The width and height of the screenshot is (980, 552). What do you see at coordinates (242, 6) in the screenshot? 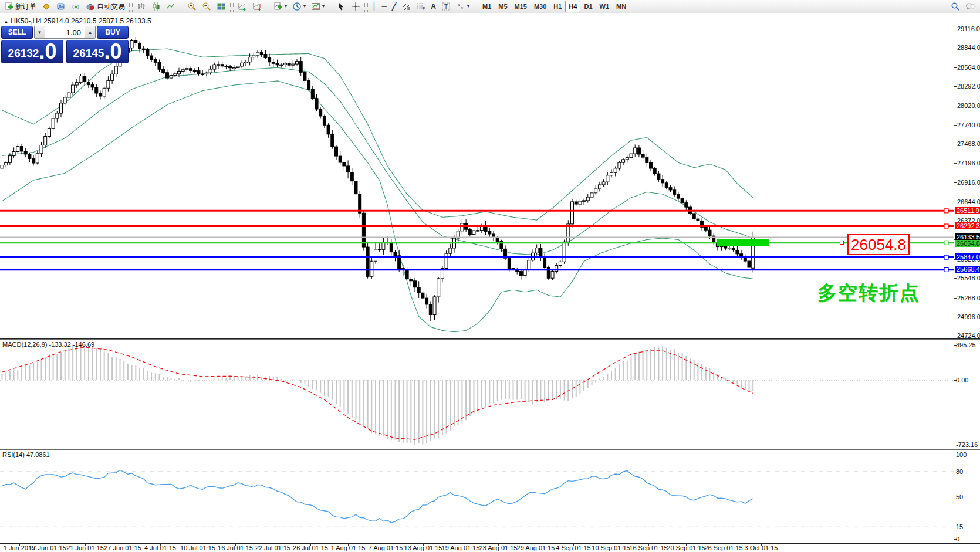
I see `auto-scroll-button` at bounding box center [242, 6].